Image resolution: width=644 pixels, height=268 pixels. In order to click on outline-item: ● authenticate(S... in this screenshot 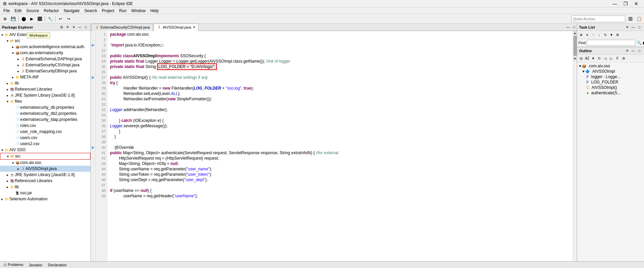, I will do `click(611, 93)`.